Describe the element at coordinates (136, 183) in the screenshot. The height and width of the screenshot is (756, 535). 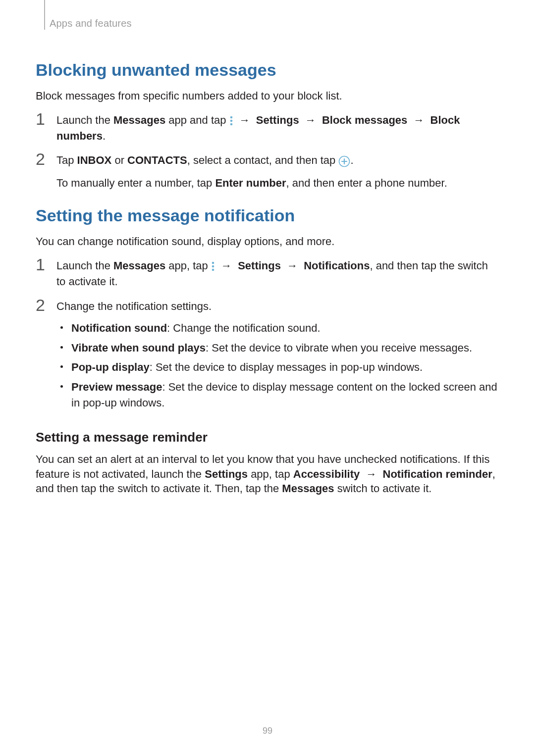
I see `text: To manually enter a number, tap` at that location.